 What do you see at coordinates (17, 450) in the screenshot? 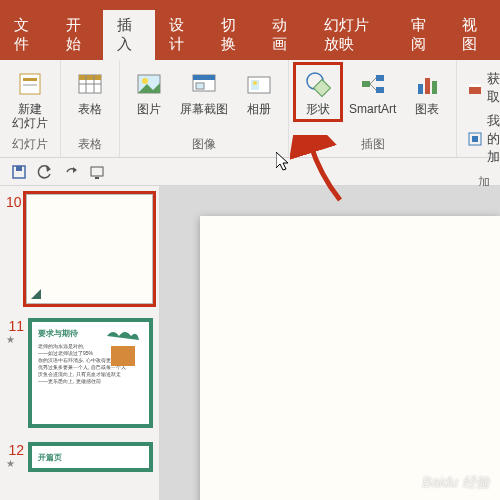
I see `slide-number: 12` at bounding box center [17, 450].